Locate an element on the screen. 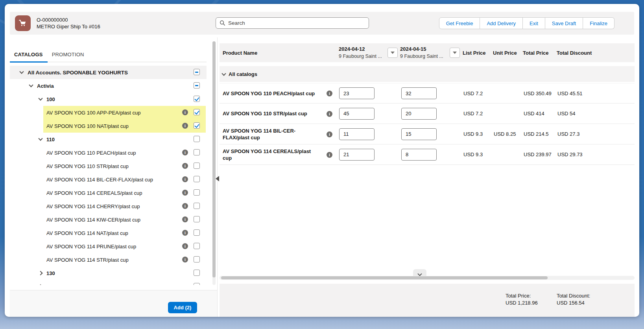 The width and height of the screenshot is (644, 329). tree-row: AV SPOON YOG 114 CHERRY/plast cup is located at coordinates (108, 206).